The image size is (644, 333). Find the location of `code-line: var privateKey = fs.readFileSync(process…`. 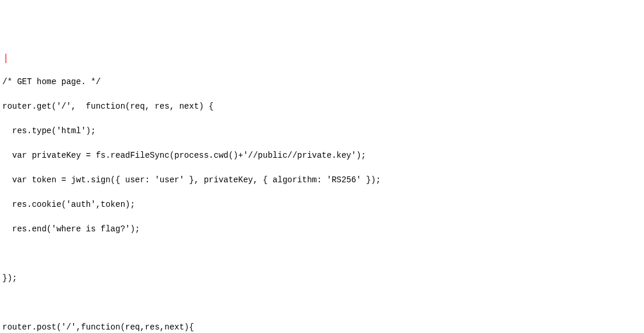

code-line: var privateKey = fs.readFileSync(process… is located at coordinates (322, 155).